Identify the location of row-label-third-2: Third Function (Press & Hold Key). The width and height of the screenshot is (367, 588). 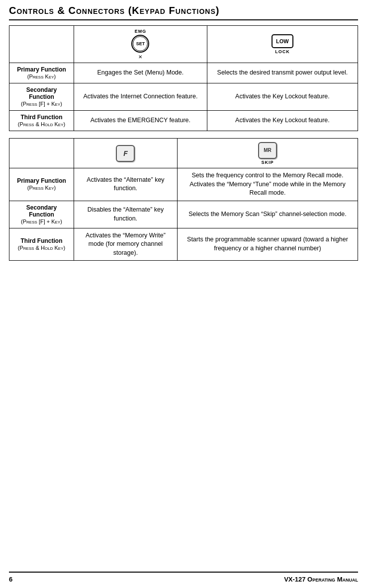
(42, 244).